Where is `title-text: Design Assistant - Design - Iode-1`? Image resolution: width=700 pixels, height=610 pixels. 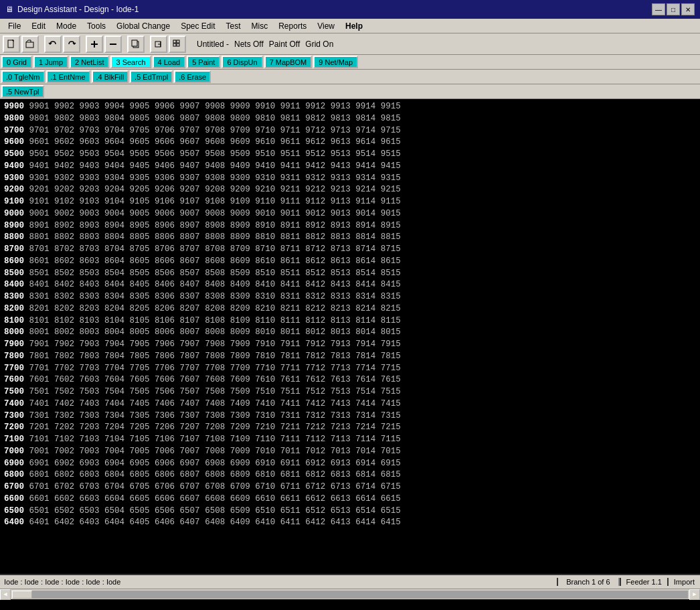 title-text: Design Assistant - Design - Iode-1 is located at coordinates (78, 9).